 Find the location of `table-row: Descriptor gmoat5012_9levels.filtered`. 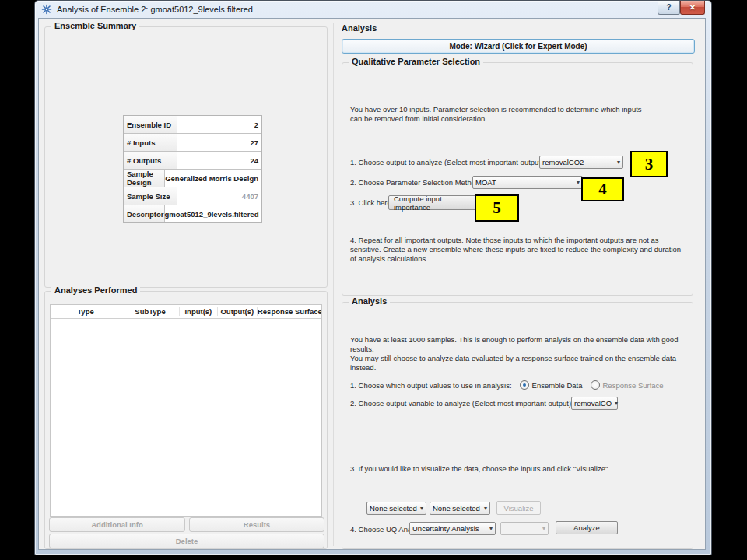

table-row: Descriptor gmoat5012_9levels.filtered is located at coordinates (193, 214).